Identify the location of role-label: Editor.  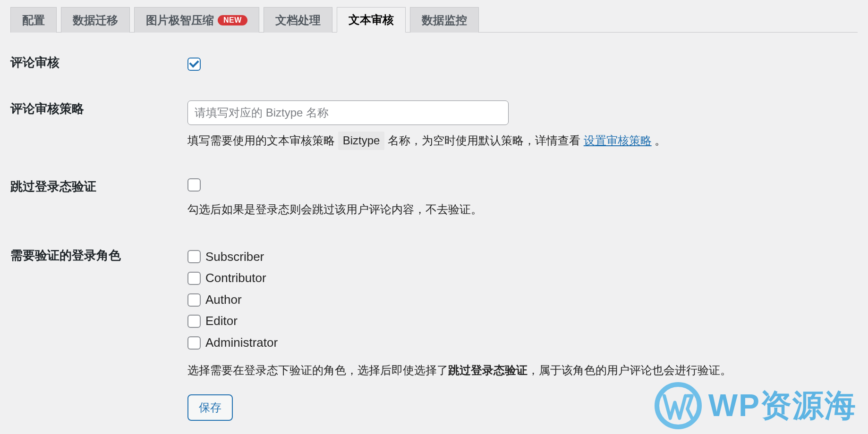
(221, 321).